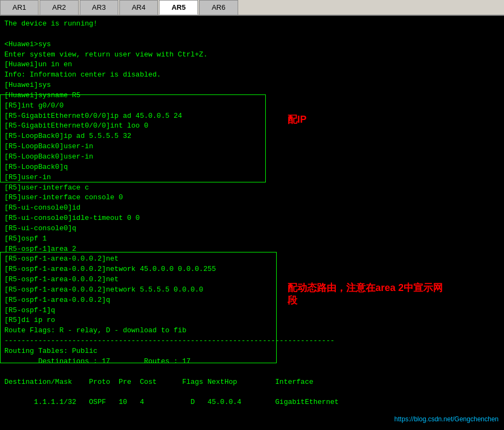 The width and height of the screenshot is (504, 430). What do you see at coordinates (218, 8) in the screenshot?
I see `tab-ar6: AR6` at bounding box center [218, 8].